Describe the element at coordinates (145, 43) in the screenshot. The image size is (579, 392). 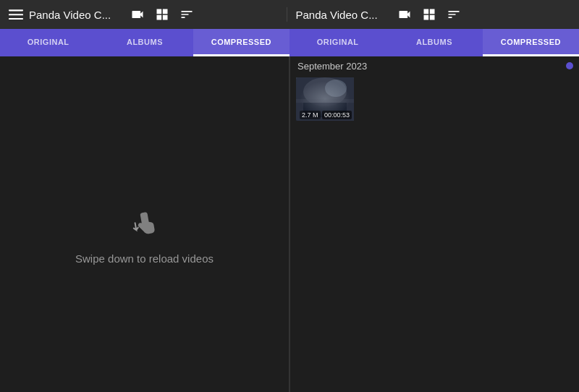
I see `tab-albums-left: ALBUMS` at that location.